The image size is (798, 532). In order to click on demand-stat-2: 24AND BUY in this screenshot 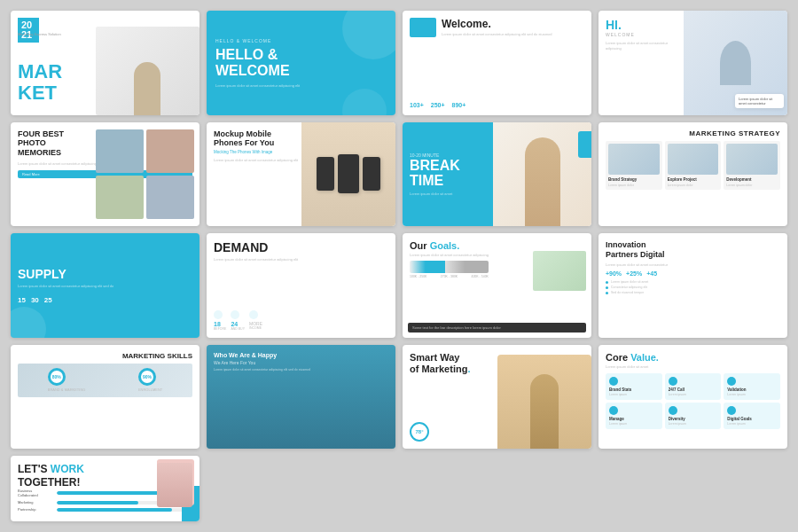, I will do `click(238, 321)`.